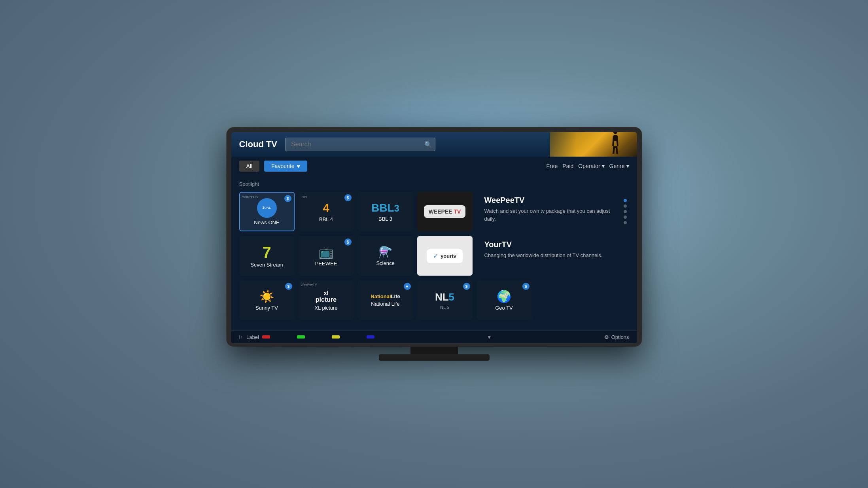 The image size is (868, 488). Describe the element at coordinates (385, 263) in the screenshot. I see `science-name: Science` at that location.